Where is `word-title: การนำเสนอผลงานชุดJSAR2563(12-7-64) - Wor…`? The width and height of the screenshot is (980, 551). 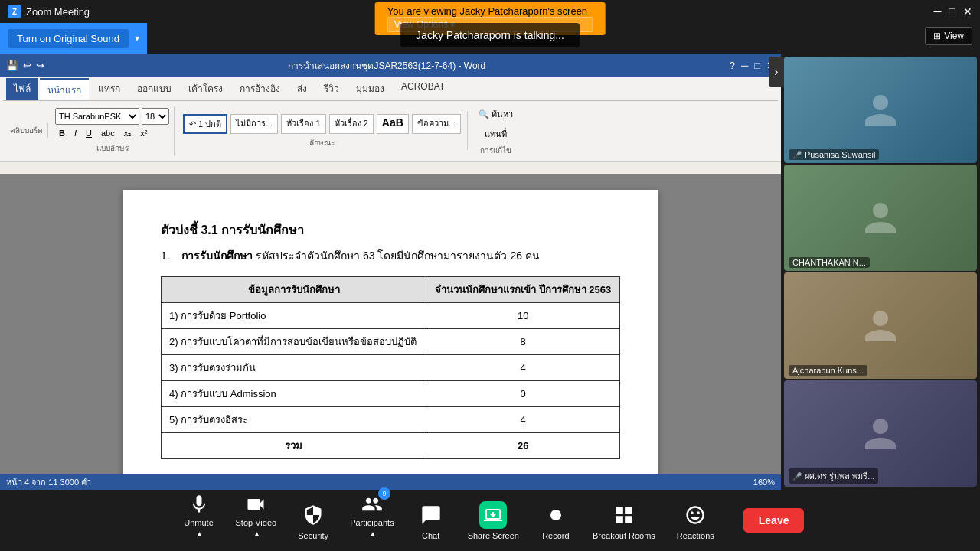
word-title: การนำเสนอผลงานชุดJSAR2563(12-7-64) - Wor… is located at coordinates (387, 66).